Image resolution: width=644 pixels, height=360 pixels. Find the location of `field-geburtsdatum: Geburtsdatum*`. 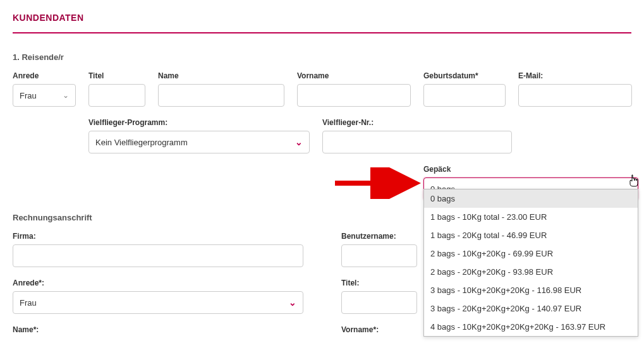

field-geburtsdatum: Geburtsdatum* is located at coordinates (465, 89).